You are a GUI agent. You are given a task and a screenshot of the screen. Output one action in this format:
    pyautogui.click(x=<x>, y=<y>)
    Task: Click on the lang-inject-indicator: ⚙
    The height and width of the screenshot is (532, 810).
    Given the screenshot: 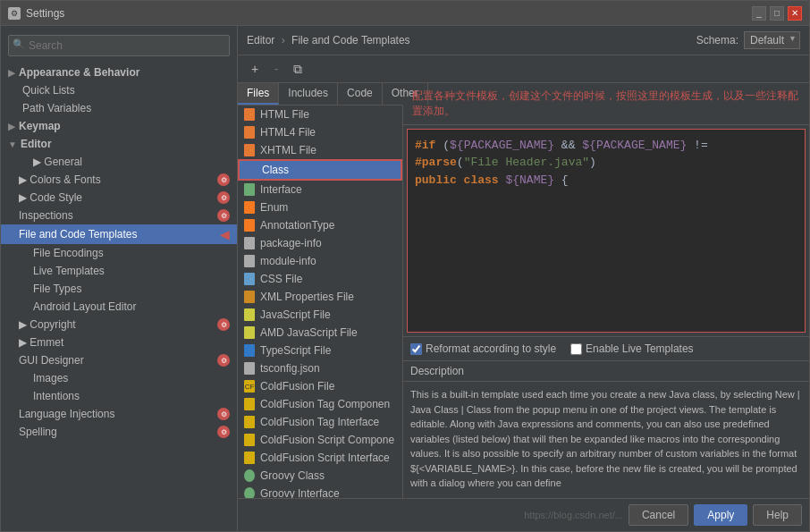 What is the action you would take?
    pyautogui.click(x=224, y=414)
    